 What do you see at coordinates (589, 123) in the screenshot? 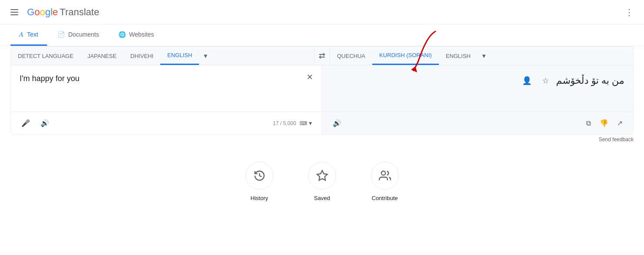
I see `copy-translation-btn: ⧉` at bounding box center [589, 123].